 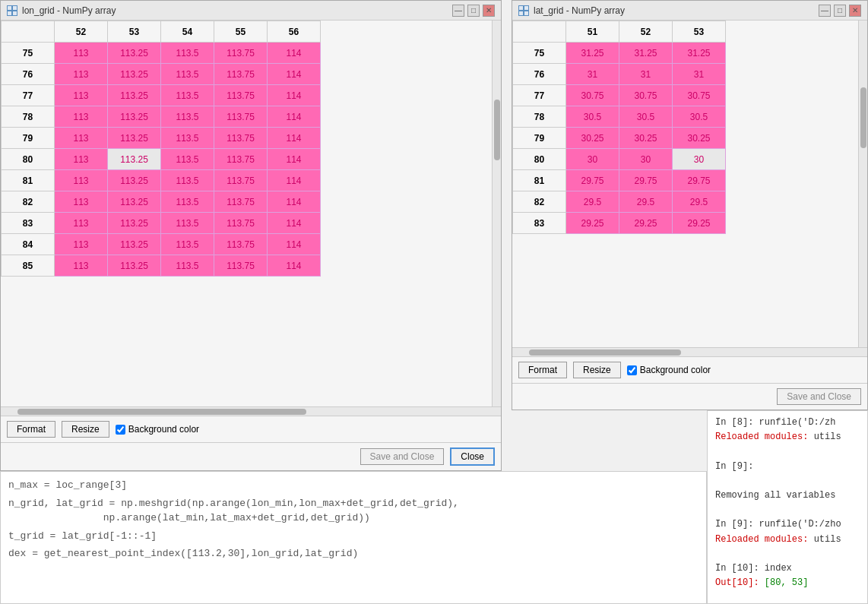 What do you see at coordinates (597, 370) in the screenshot?
I see `lat-resize-button: Resize` at bounding box center [597, 370].